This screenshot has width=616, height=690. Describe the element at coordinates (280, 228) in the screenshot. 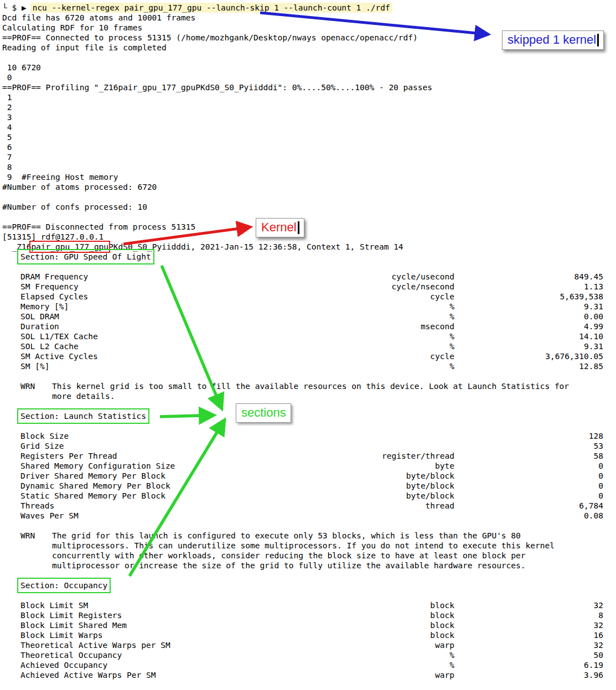

I see `kernel-annotation: Kernel` at that location.